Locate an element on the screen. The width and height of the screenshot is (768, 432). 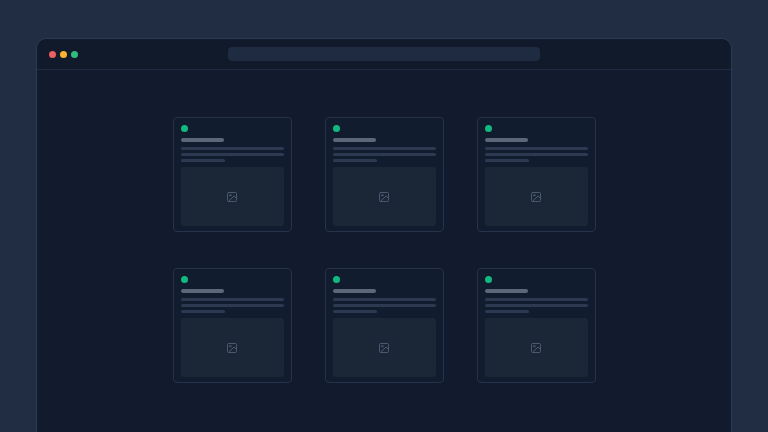
close-window-button is located at coordinates (52, 54).